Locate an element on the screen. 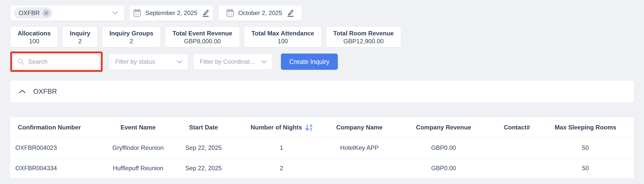 This screenshot has width=644, height=184. col-header-confirmation-number: Confirmation Number is located at coordinates (57, 127).